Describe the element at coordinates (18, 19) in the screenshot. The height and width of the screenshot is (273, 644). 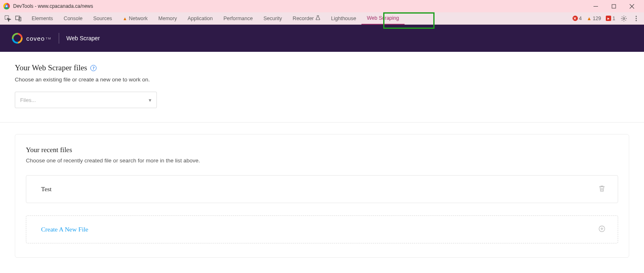
I see `device-toolbar-icon` at that location.